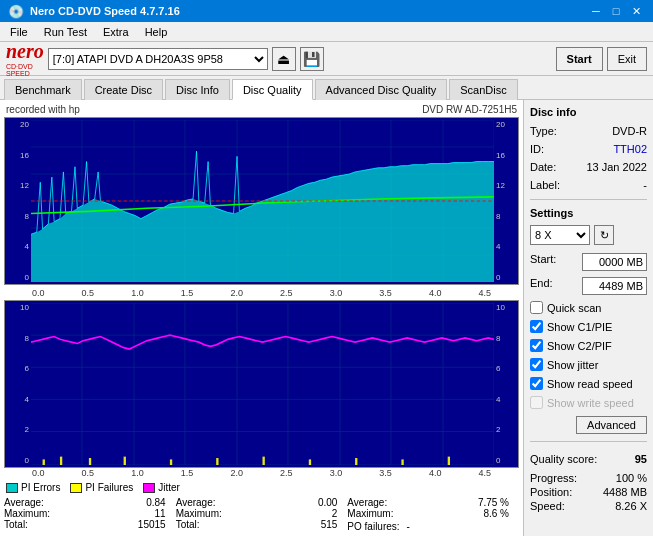 The image size is (653, 536). What do you see at coordinates (272, 90) in the screenshot?
I see `tab-disc-quality: Disc Quality` at bounding box center [272, 90].